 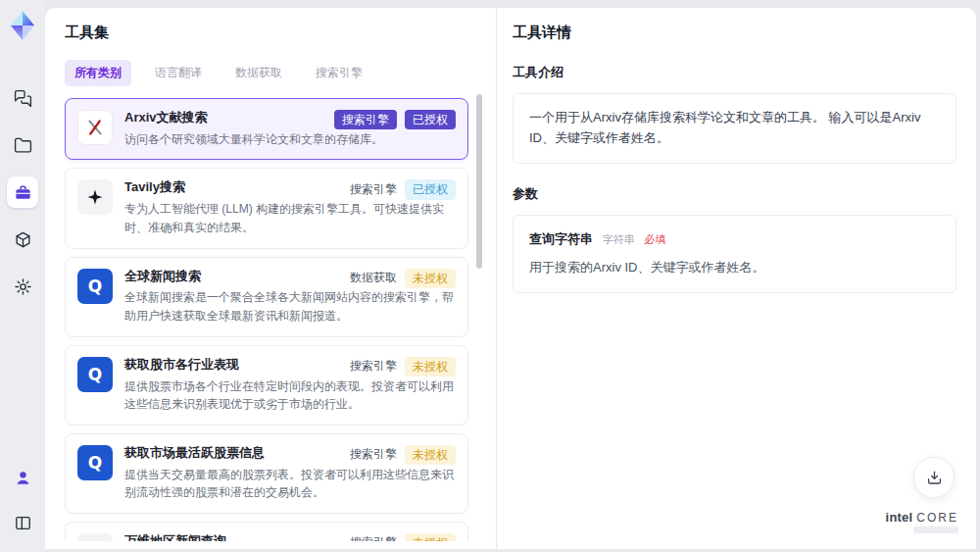 I want to click on user-icon, so click(x=24, y=478).